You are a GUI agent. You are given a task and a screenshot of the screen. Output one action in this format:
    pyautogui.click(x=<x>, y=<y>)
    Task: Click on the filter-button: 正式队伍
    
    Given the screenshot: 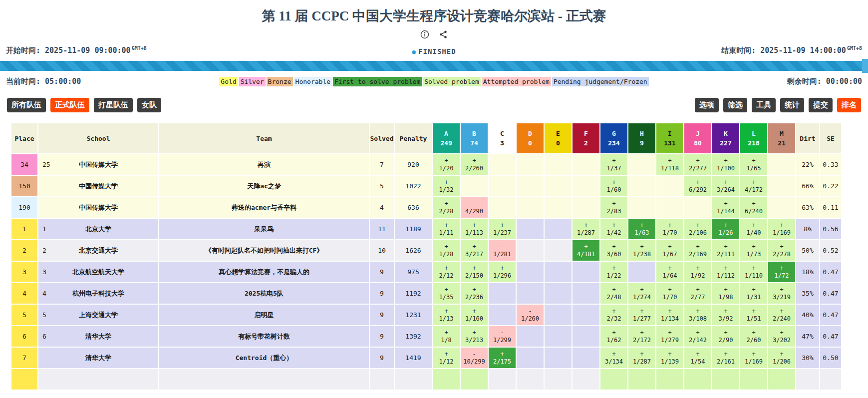 What is the action you would take?
    pyautogui.click(x=70, y=105)
    